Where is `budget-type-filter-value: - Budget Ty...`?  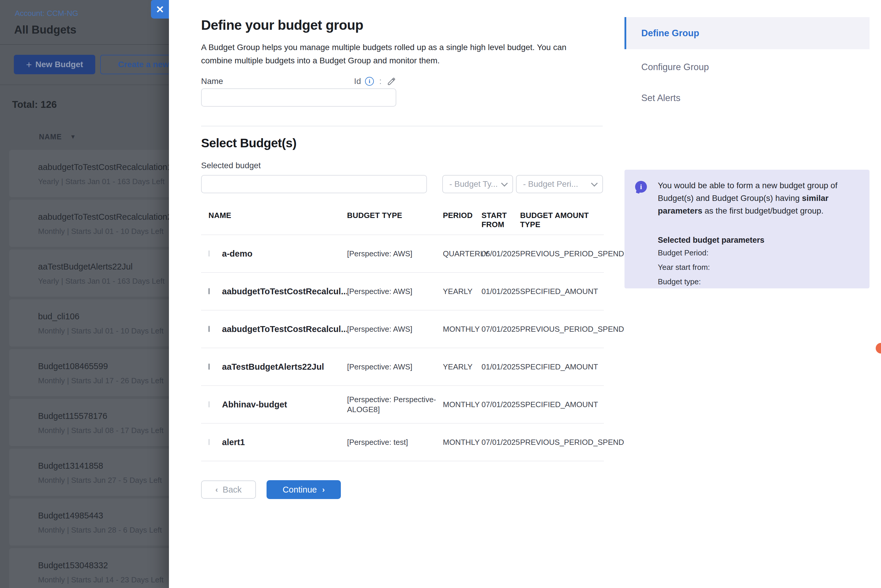 budget-type-filter-value: - Budget Ty... is located at coordinates (474, 184).